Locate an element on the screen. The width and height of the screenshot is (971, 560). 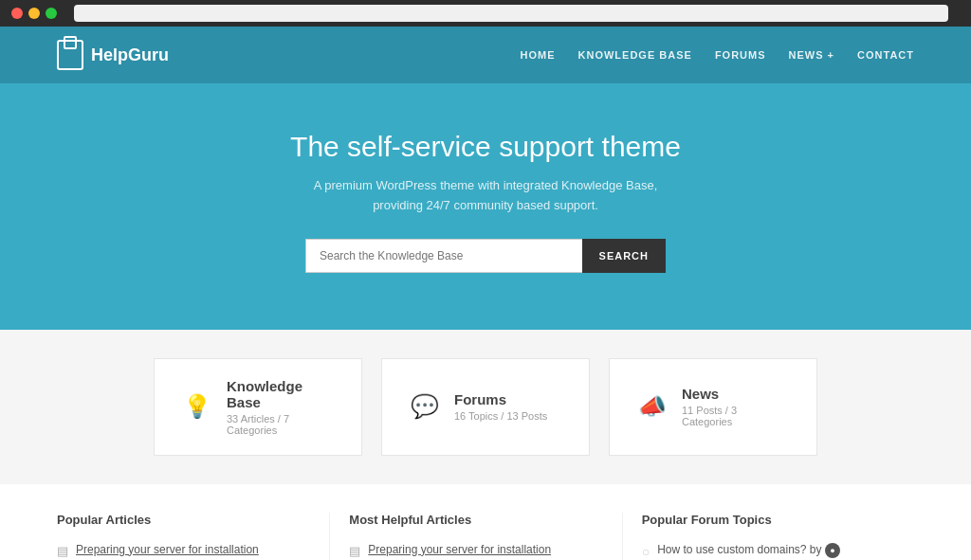
address-bar is located at coordinates (511, 13).